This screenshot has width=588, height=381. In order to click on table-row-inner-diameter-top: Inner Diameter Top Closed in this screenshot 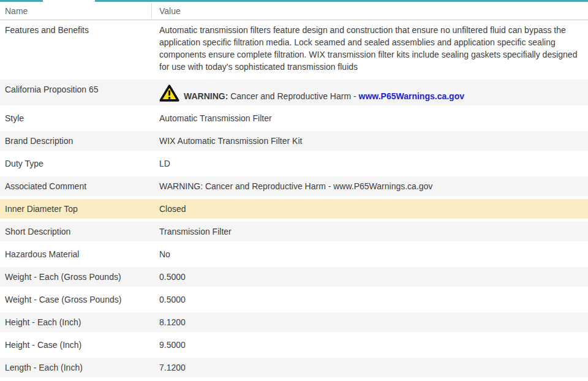, I will do `click(294, 211)`.